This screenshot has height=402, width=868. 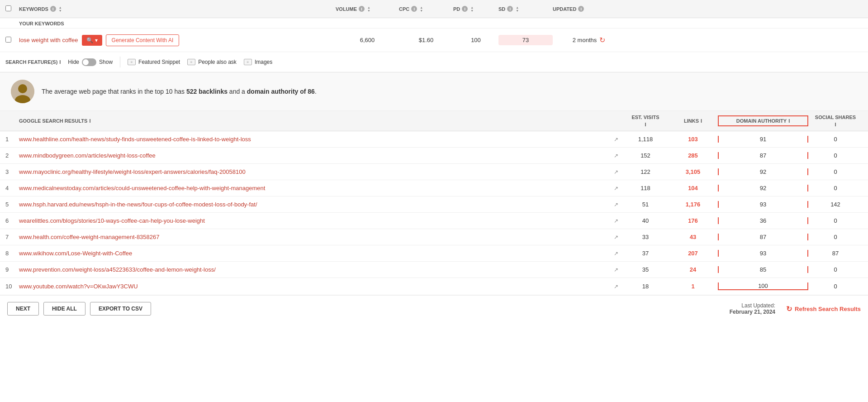 I want to click on result-url: www.youtube.com/watch?v=OKwJawY3CWU, so click(x=314, y=286).